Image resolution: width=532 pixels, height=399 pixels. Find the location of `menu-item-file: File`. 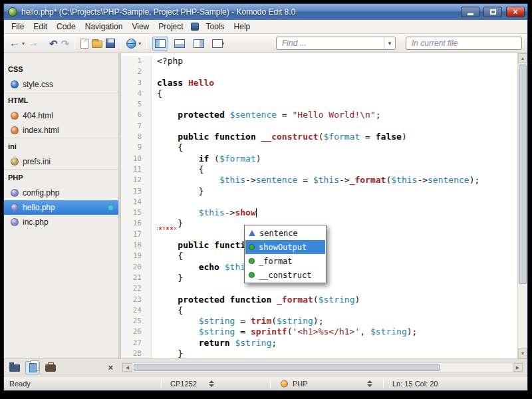

menu-item-file: File is located at coordinates (17, 27).